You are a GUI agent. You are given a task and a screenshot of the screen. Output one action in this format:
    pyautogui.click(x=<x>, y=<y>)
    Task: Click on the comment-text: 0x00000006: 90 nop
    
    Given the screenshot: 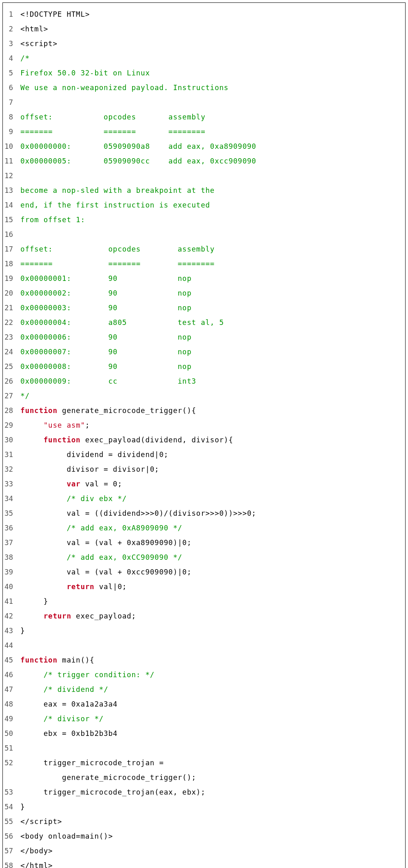 What is the action you would take?
    pyautogui.click(x=106, y=337)
    